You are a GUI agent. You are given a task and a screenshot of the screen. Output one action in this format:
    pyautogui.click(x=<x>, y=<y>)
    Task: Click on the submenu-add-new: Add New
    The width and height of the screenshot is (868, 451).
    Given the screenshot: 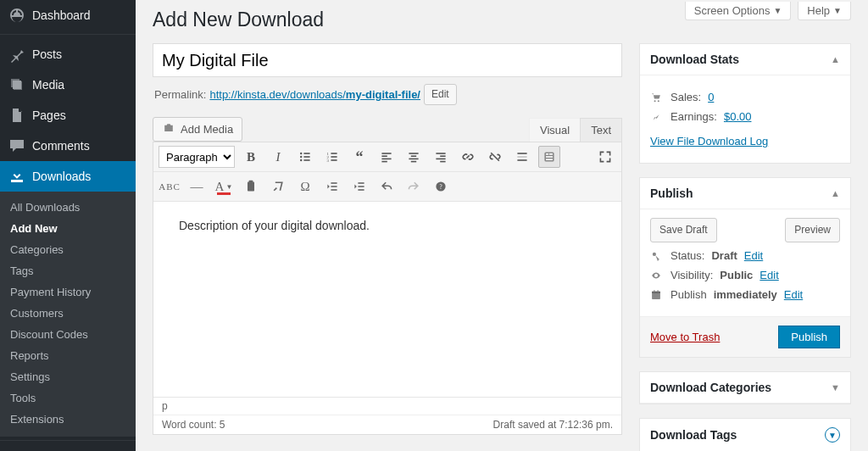 What is the action you would take?
    pyautogui.click(x=68, y=229)
    